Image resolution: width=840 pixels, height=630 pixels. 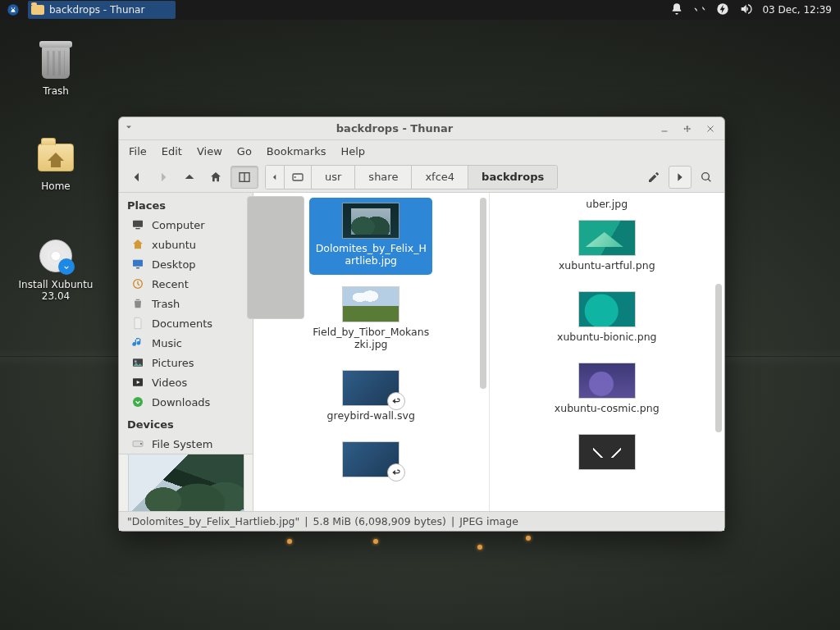 I want to click on videos-icon, so click(x=138, y=382).